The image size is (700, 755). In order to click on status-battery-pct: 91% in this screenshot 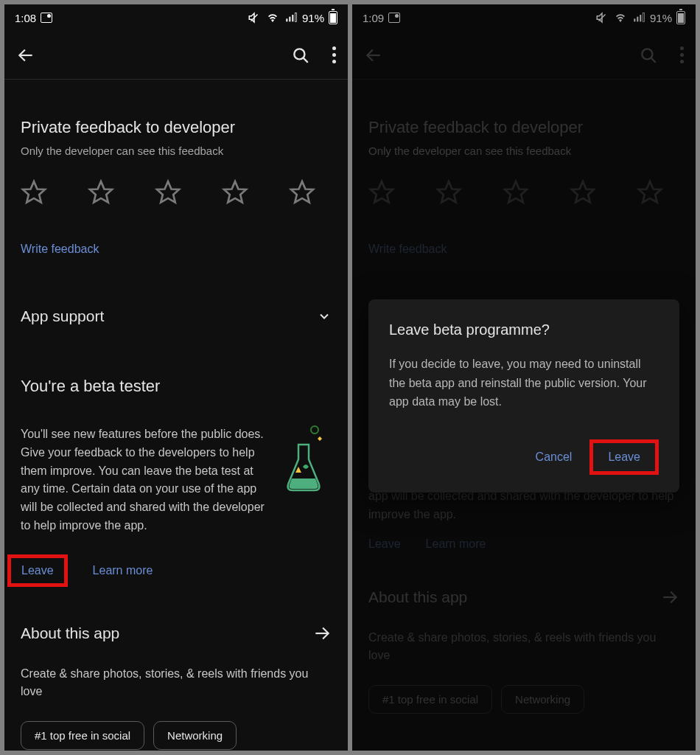, I will do `click(313, 18)`.